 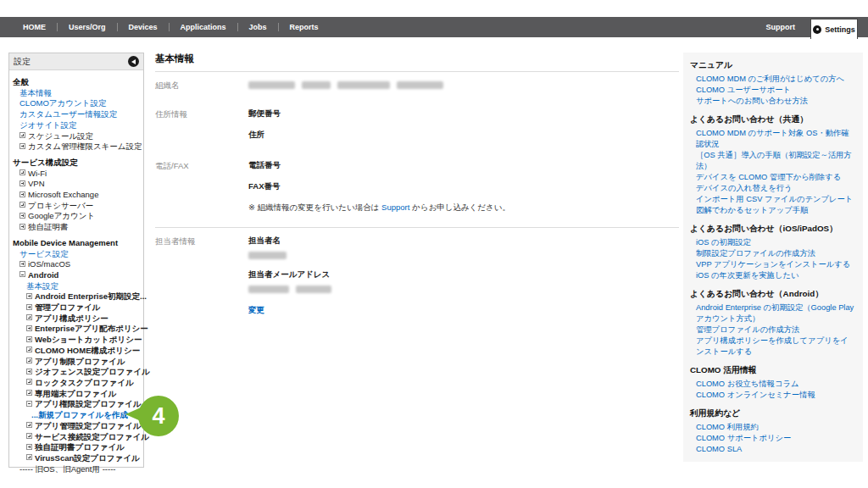 I want to click on sidebar-tree-item-android: Android, so click(x=76, y=276).